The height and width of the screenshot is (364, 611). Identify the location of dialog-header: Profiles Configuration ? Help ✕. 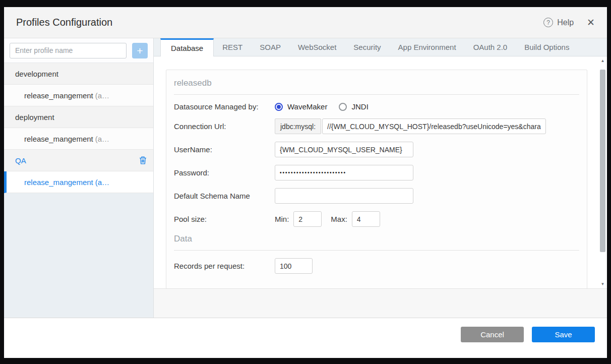
(306, 23).